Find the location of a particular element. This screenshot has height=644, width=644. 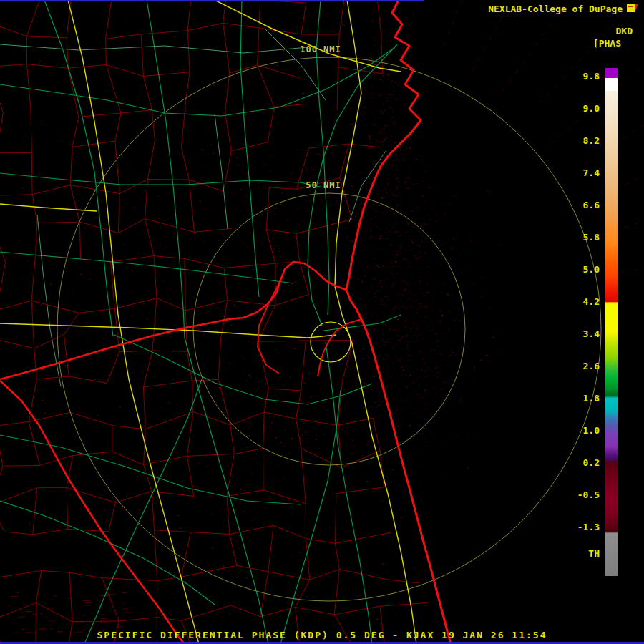

brand-text: NEXLAB-College of DuPage is located at coordinates (555, 9).